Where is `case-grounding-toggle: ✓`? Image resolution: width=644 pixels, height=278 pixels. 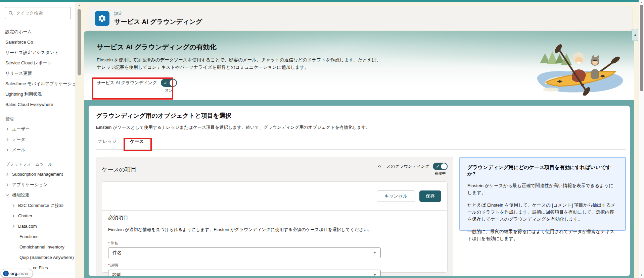
case-grounding-toggle: ✓ is located at coordinates (440, 166).